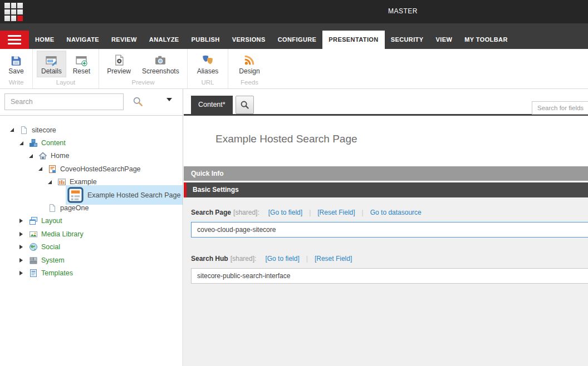 The image size is (588, 366). I want to click on tree-item-templates: Templates, so click(91, 273).